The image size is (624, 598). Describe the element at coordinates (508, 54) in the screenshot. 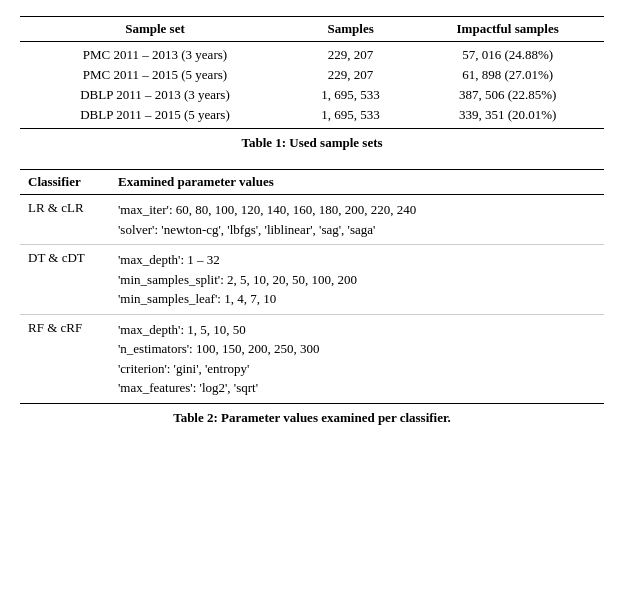

I see `cell-impactful: 57, 016 (24.88%)` at that location.